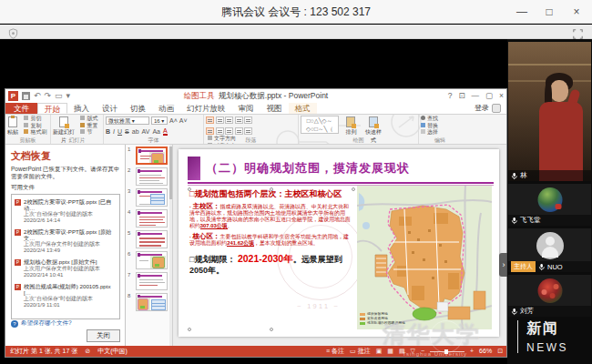  What do you see at coordinates (335, 351) in the screenshot?
I see `notes-toggle: ≡ 备注` at bounding box center [335, 351].